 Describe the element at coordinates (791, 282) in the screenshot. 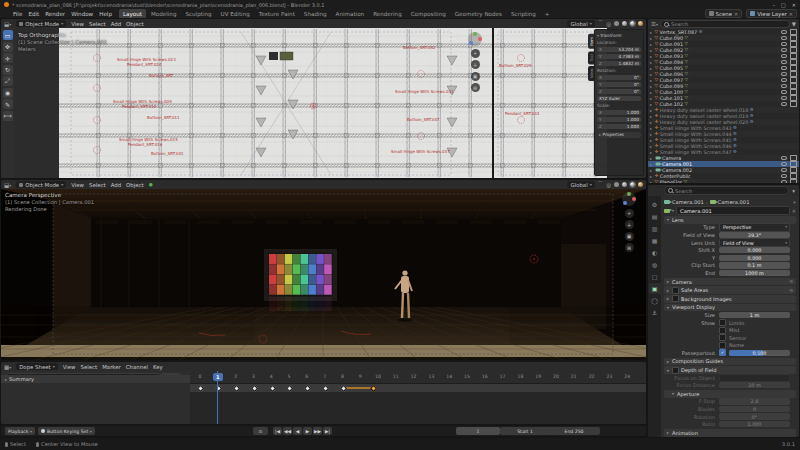

I see `panel-extra-icon: ⟲` at that location.